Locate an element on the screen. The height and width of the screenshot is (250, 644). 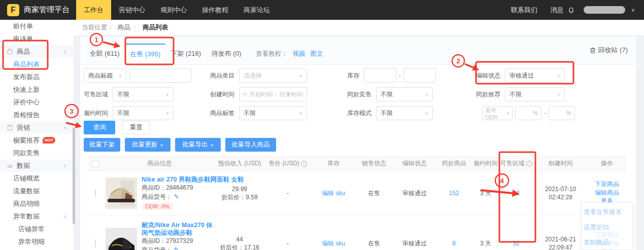
search-button: 查询 is located at coordinates (99, 128).